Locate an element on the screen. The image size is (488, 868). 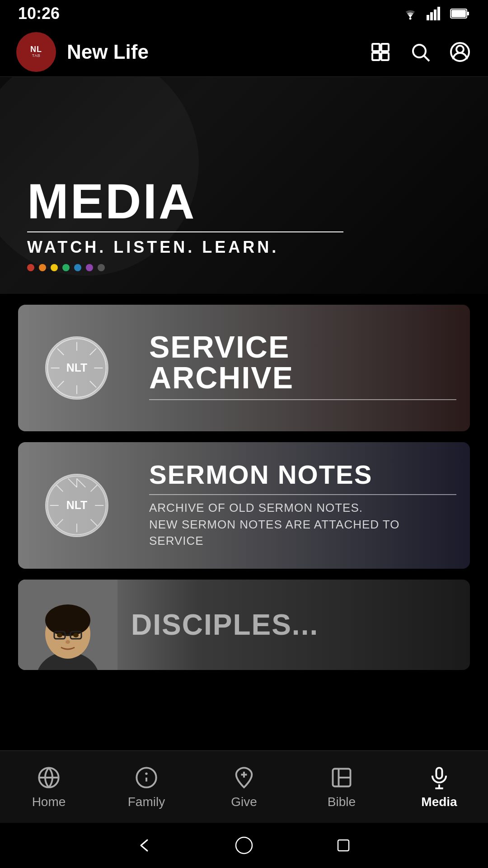
partial-card-title: DISCIPLES... is located at coordinates (294, 625).